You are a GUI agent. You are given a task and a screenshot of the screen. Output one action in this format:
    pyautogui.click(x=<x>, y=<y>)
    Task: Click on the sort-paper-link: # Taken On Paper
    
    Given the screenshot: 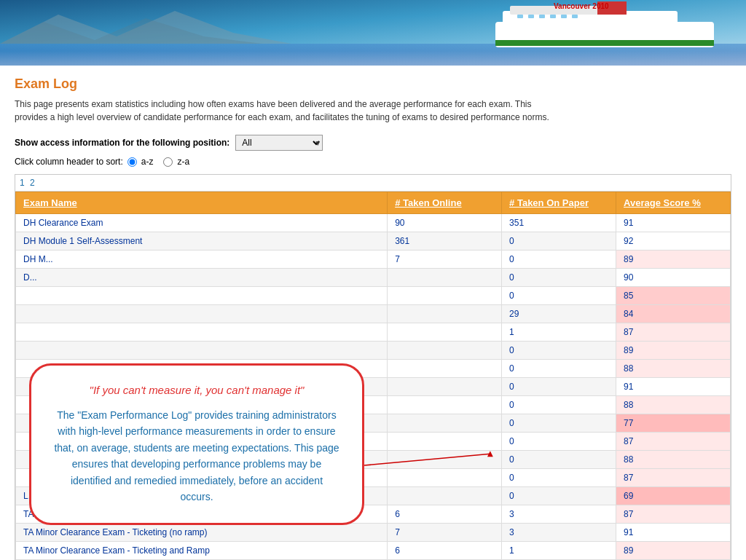 What is the action you would take?
    pyautogui.click(x=549, y=202)
    